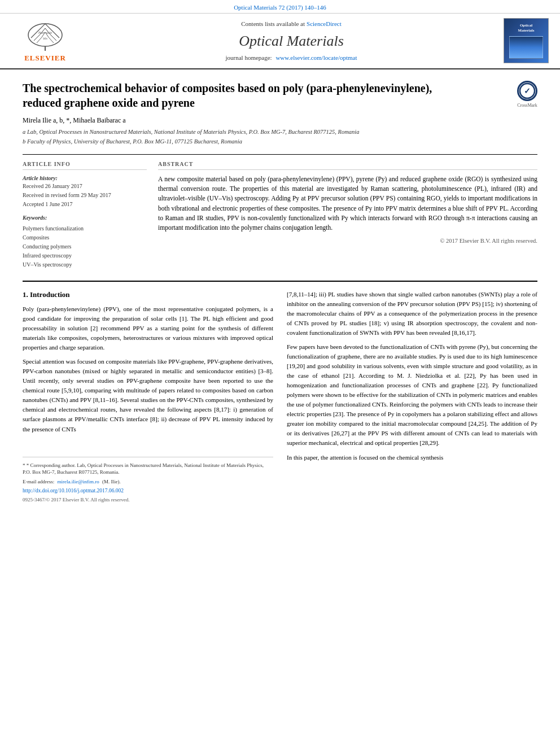  I want to click on keywords-list: Polymers functionalization Composites Co…, so click(85, 247).